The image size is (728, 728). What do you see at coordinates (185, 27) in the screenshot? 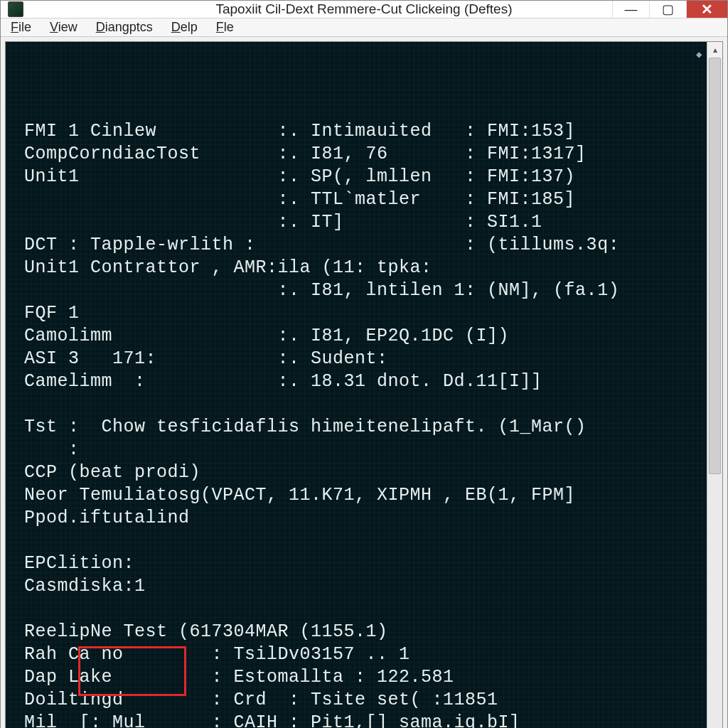
I see `menu-delp: Delp` at bounding box center [185, 27].